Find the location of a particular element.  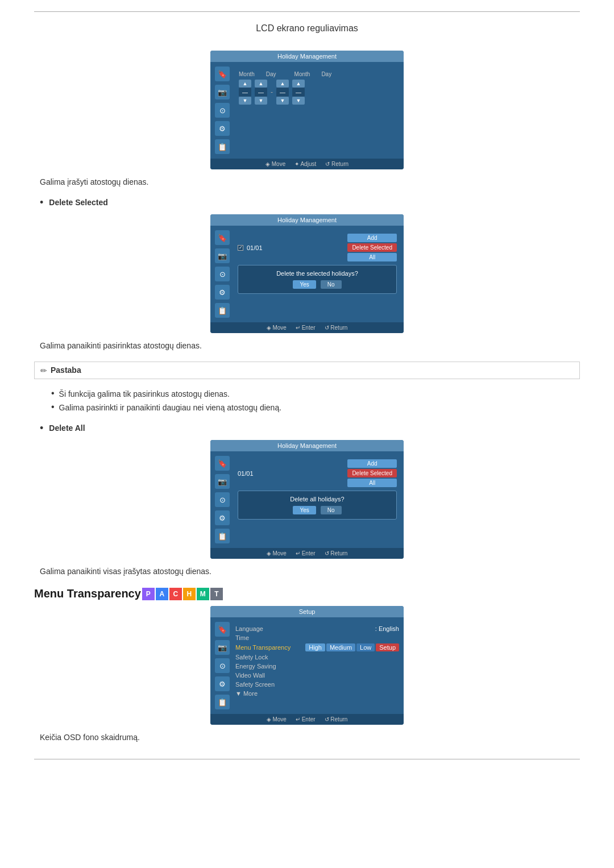

osd2-sidebar-icon-4: ⚙ is located at coordinates (222, 292).